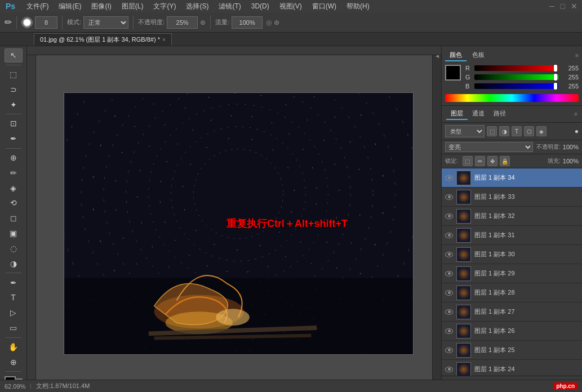 This screenshot has height=392, width=582. Describe the element at coordinates (14, 124) in the screenshot. I see `crop-tool: ⊡` at that location.